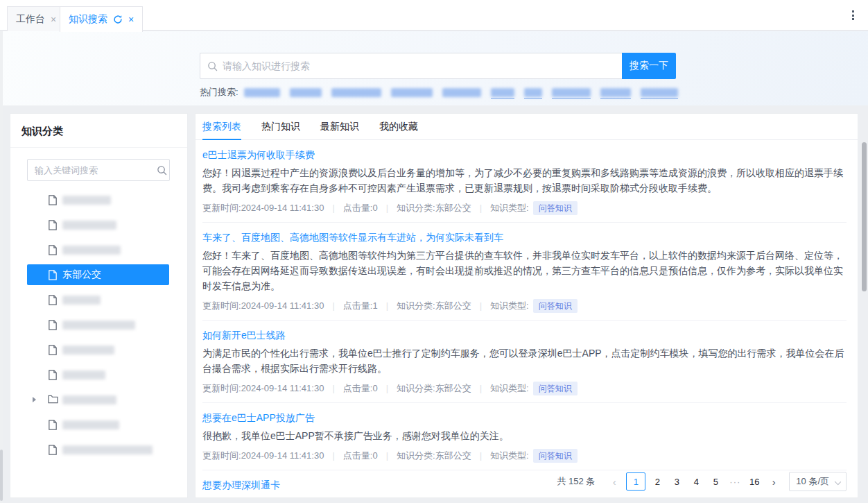 This screenshot has height=503, width=868. What do you see at coordinates (524, 306) in the screenshot?
I see `knowledge-item-meta: 更新时间: 2024-09-14 11:41:30|点击量: 1|知识分类: 东…` at bounding box center [524, 306].